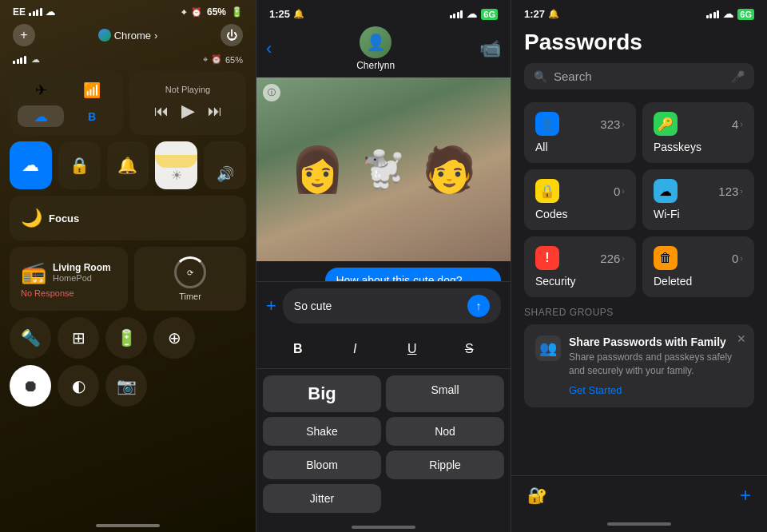 This screenshot has height=532, width=767. What do you see at coordinates (92, 117) in the screenshot?
I see `bluetooth-button: B` at bounding box center [92, 117].